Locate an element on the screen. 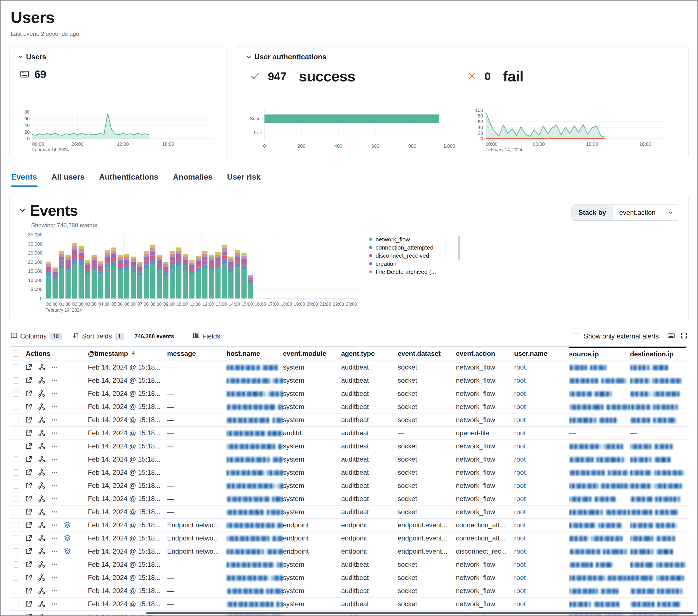 This screenshot has width=698, height=616. tab-user-risk: User risk is located at coordinates (244, 179).